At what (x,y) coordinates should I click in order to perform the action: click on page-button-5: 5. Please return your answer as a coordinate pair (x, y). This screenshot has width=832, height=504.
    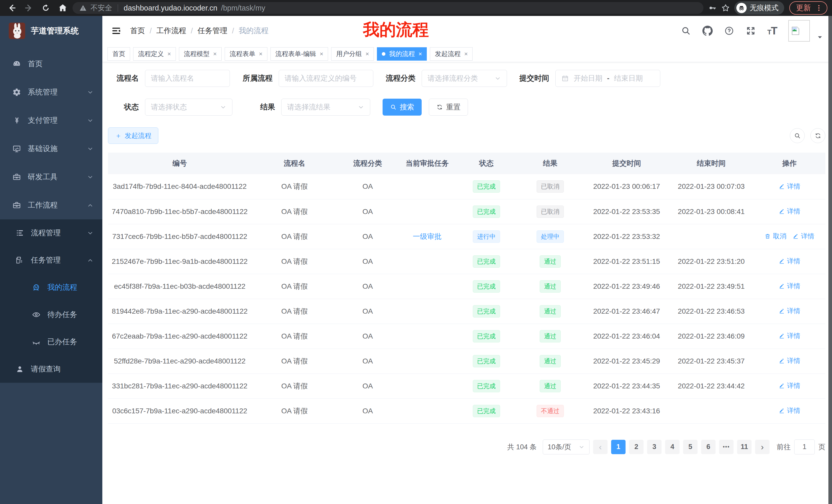
    Looking at the image, I should click on (690, 447).